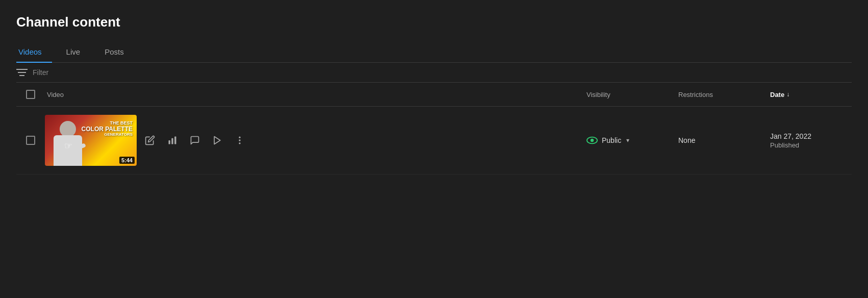  What do you see at coordinates (434, 95) in the screenshot?
I see `table-header: Video Visibility Restrictions Date ↓` at bounding box center [434, 95].